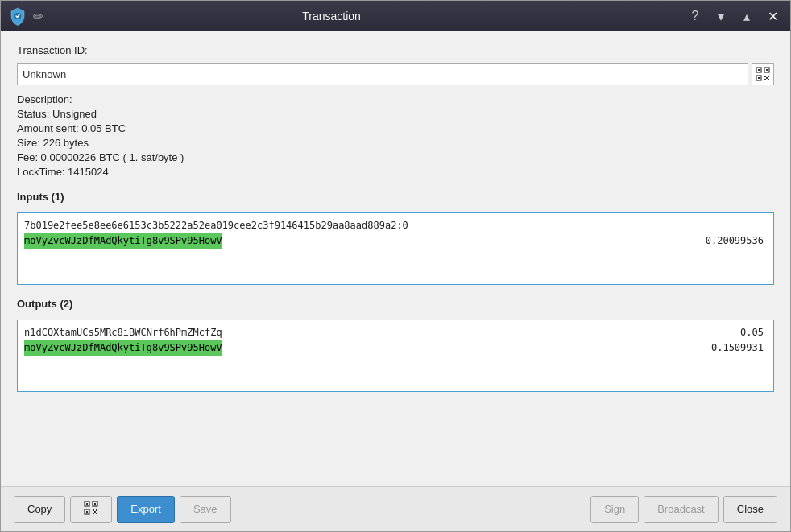 The image size is (791, 532). I want to click on save-button: Save, so click(205, 509).